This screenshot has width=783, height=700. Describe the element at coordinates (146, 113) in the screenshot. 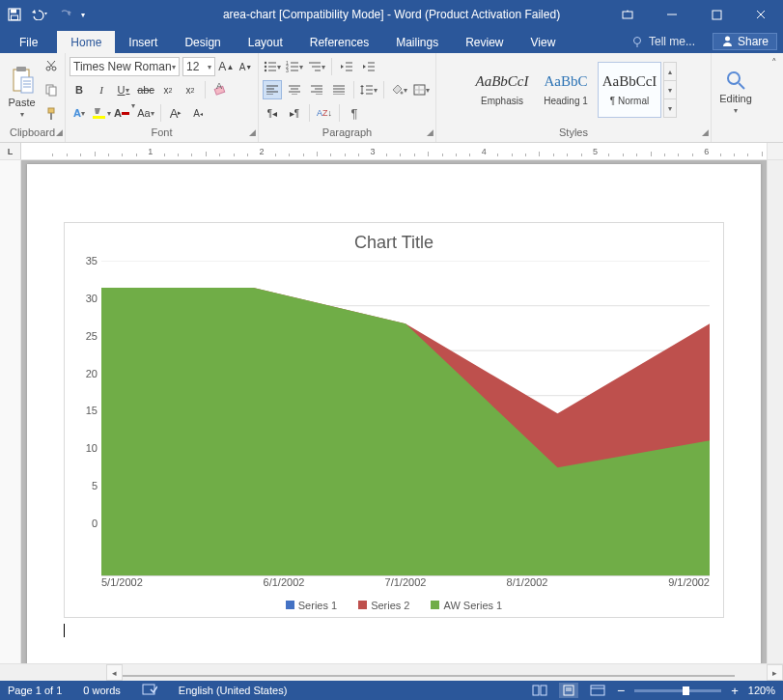

I see `change-case-button: Aa▾` at that location.